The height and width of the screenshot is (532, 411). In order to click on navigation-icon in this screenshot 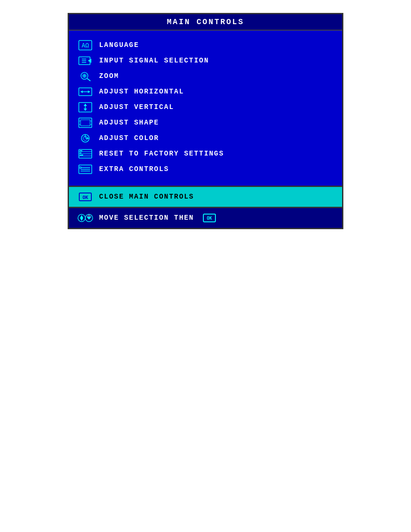, I will do `click(85, 218)`.